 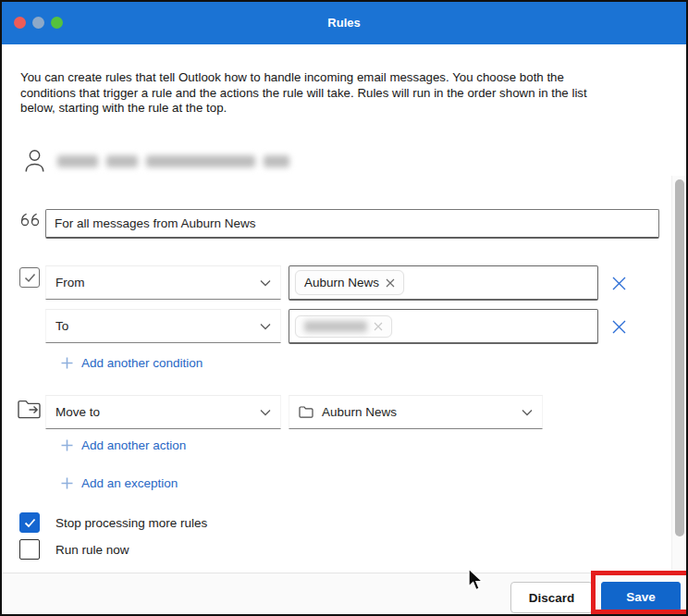 I want to click on condition-value-well-from: Auburn News, so click(x=444, y=283).